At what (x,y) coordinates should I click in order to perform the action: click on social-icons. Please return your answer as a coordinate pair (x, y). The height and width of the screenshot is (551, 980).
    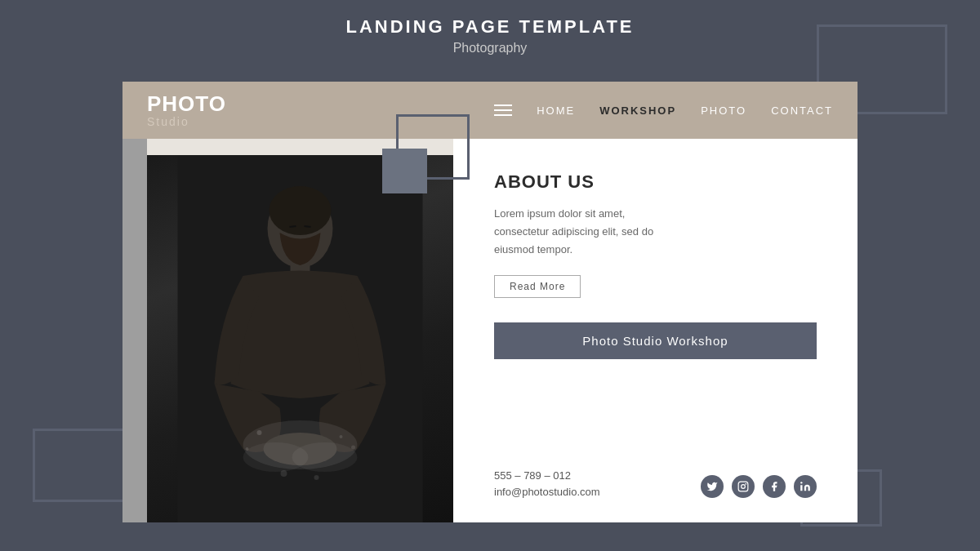
    Looking at the image, I should click on (759, 487).